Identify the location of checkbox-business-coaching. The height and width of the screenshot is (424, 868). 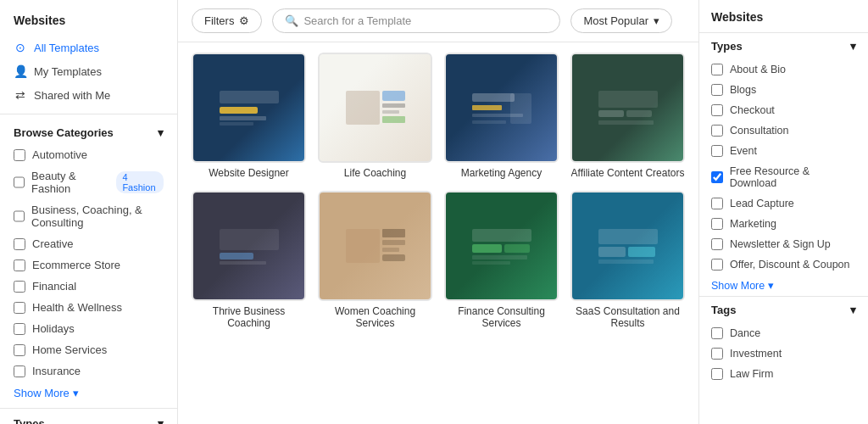
(19, 216).